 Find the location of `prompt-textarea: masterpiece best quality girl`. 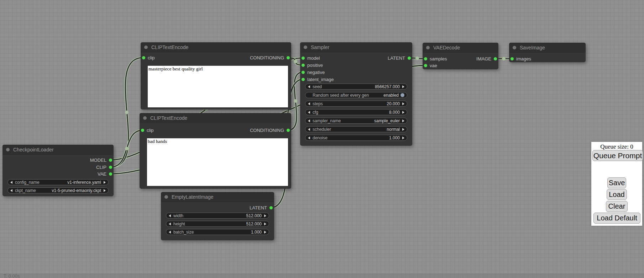

prompt-textarea: masterpiece best quality girl is located at coordinates (218, 87).